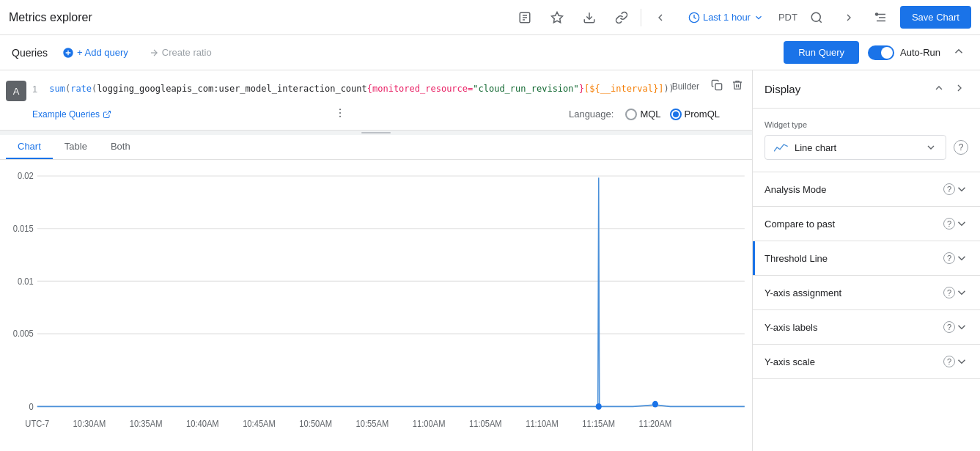 This screenshot has height=451, width=980. What do you see at coordinates (949, 258) in the screenshot?
I see `threshold-line-help: ?` at bounding box center [949, 258].